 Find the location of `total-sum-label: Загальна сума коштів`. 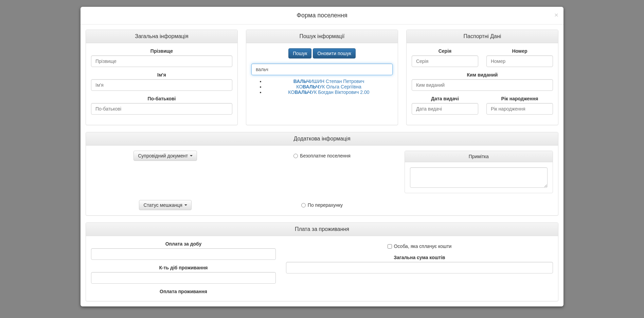

total-sum-label: Загальна сума коштів is located at coordinates (419, 257).